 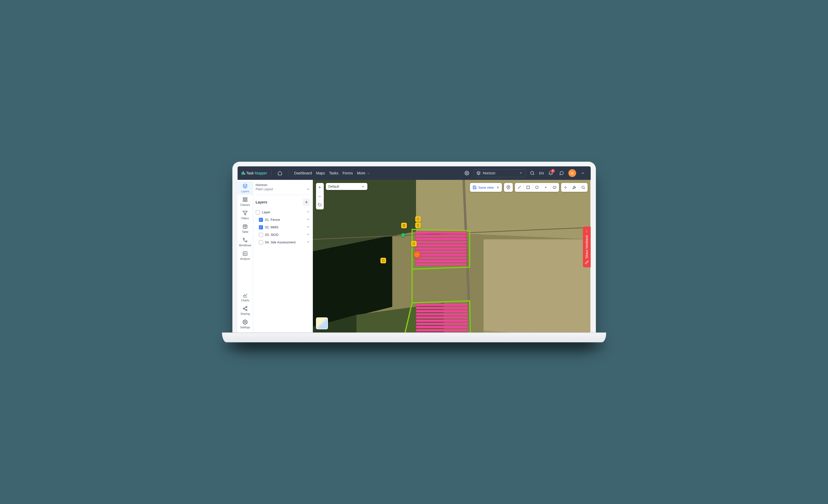 I want to click on circle-tool-button, so click(x=537, y=187).